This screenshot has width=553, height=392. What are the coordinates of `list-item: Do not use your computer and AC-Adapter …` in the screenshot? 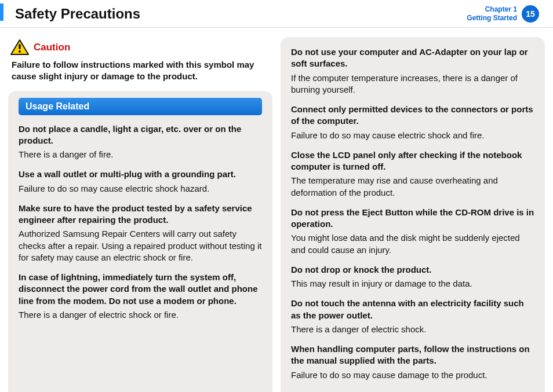 It's located at (413, 71).